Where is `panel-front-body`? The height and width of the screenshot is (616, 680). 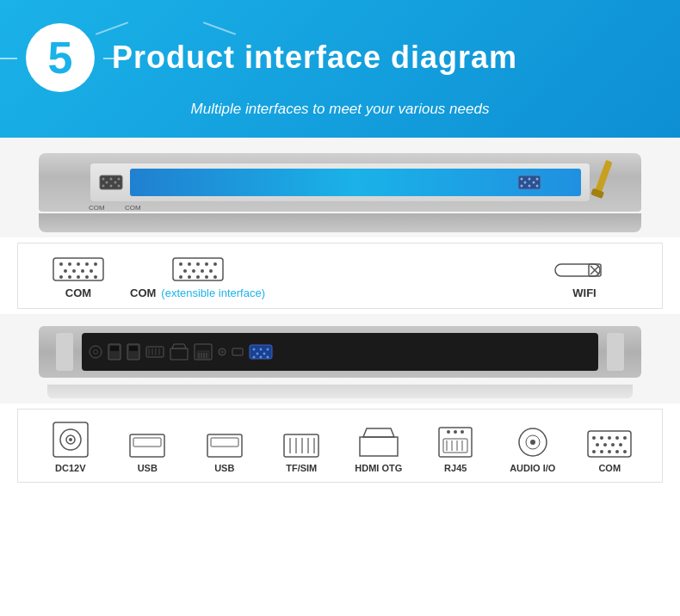
panel-front-body is located at coordinates (340, 352).